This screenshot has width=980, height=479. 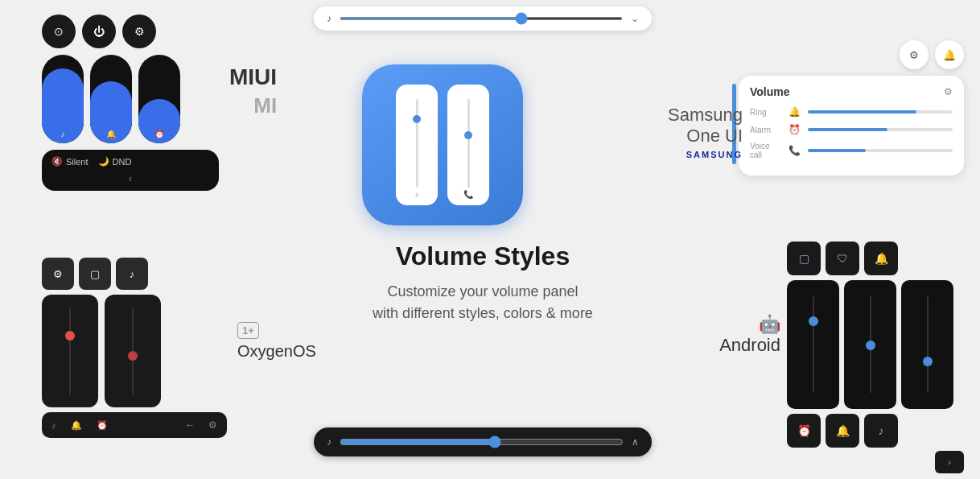 I want to click on samsung-alarm-icon: ⏰, so click(x=795, y=130).